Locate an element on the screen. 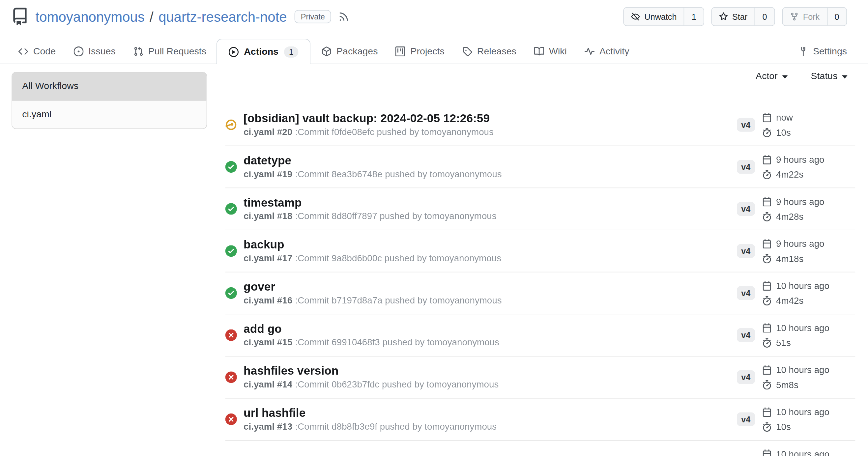 This screenshot has width=868, height=456. tab-actions: Actions 1 is located at coordinates (264, 52).